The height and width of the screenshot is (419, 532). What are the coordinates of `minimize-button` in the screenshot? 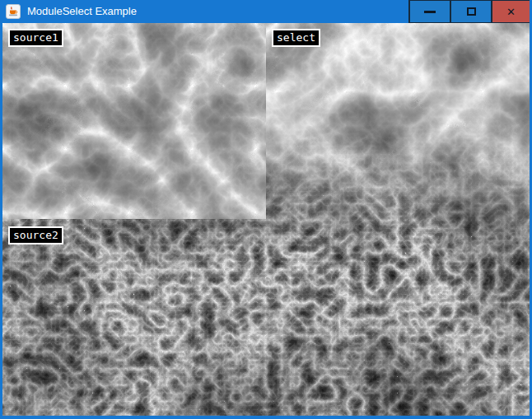 It's located at (429, 12).